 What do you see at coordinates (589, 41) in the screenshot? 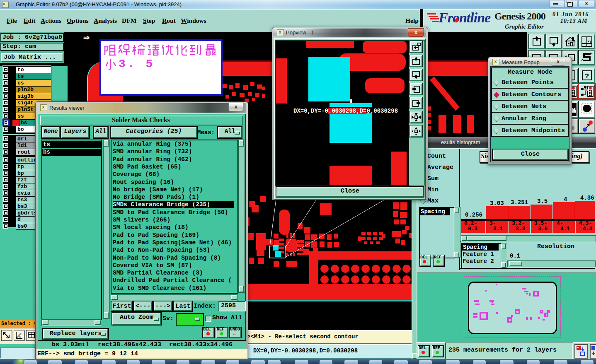
I see `svg-text: xy` at bounding box center [589, 41].